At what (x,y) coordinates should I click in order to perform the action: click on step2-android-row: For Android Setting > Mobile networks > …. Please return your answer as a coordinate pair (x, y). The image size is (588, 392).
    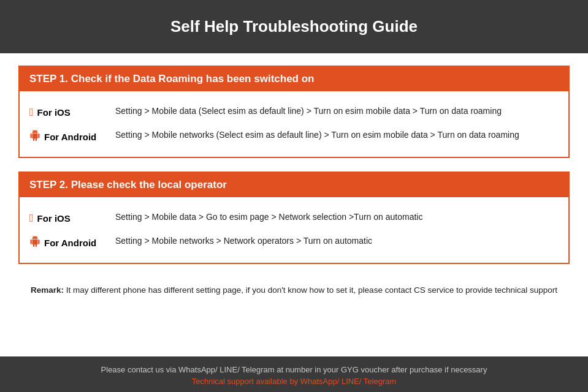
    Looking at the image, I should click on (294, 242).